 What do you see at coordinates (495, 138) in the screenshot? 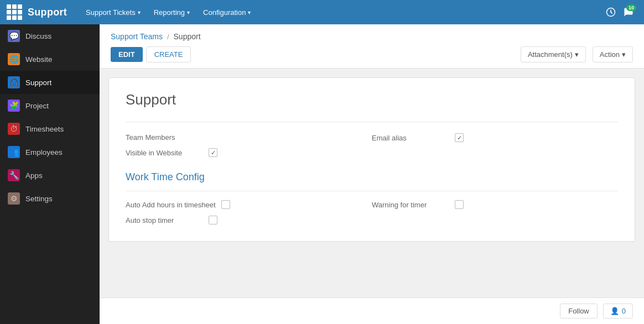
I see `field-email-alias: Email alias ✓` at bounding box center [495, 138].